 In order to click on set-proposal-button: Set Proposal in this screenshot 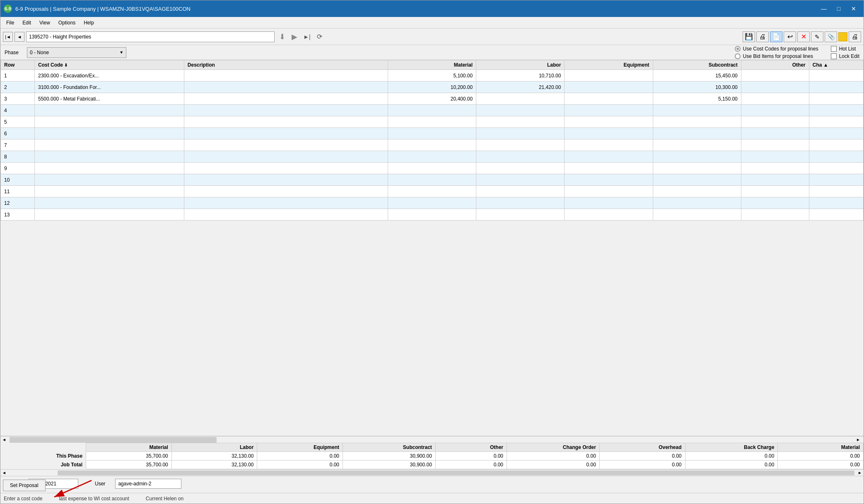, I will do `click(24, 485)`.